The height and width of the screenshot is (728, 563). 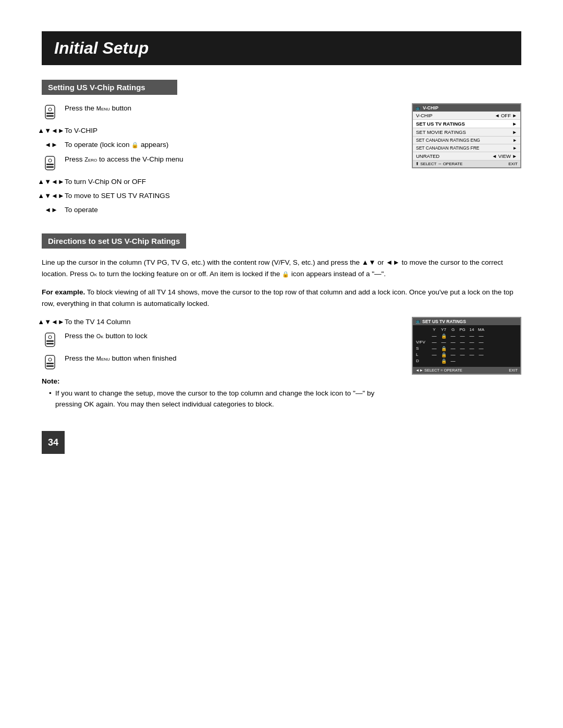 I want to click on row-label: L, so click(x=422, y=354).